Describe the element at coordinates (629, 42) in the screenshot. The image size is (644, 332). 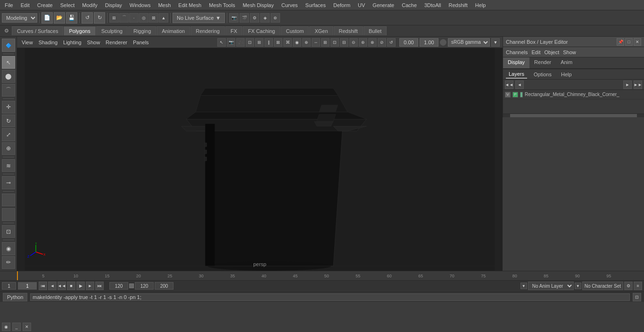
I see `channel-box-maximize-btn: □` at that location.